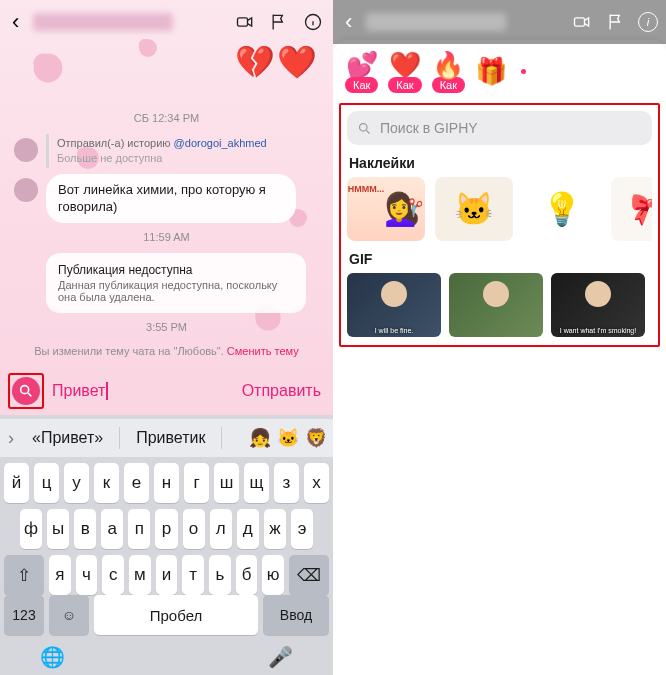 The width and height of the screenshot is (666, 675). What do you see at coordinates (76, 483) in the screenshot?
I see `key-у: у` at bounding box center [76, 483].